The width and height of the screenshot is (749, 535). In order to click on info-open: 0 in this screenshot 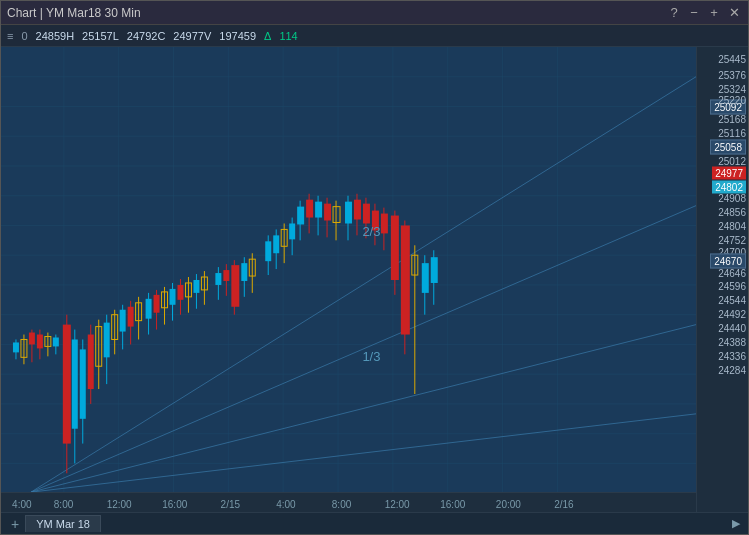, I will do `click(24, 36)`.